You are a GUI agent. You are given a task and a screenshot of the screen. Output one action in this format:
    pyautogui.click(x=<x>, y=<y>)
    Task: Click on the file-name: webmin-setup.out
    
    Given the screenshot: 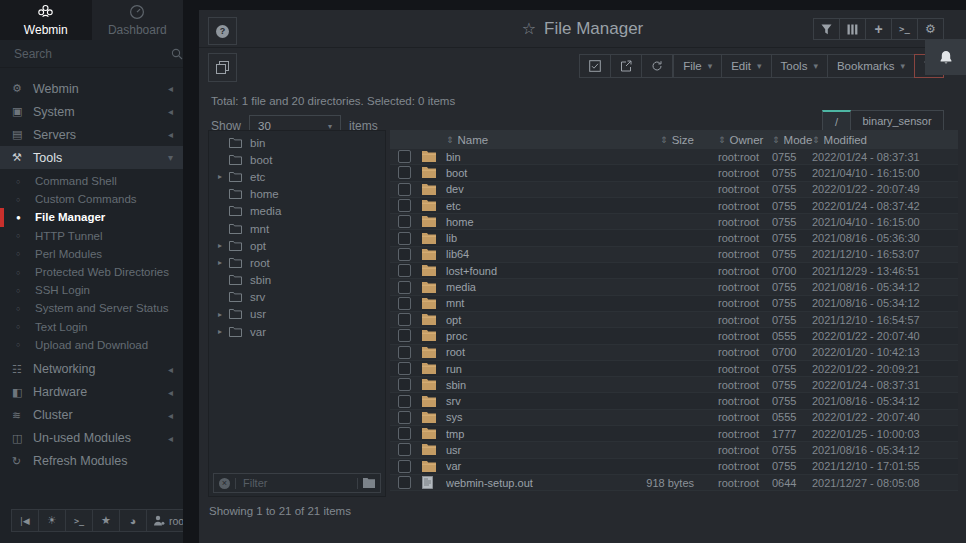 What is the action you would take?
    pyautogui.click(x=528, y=483)
    